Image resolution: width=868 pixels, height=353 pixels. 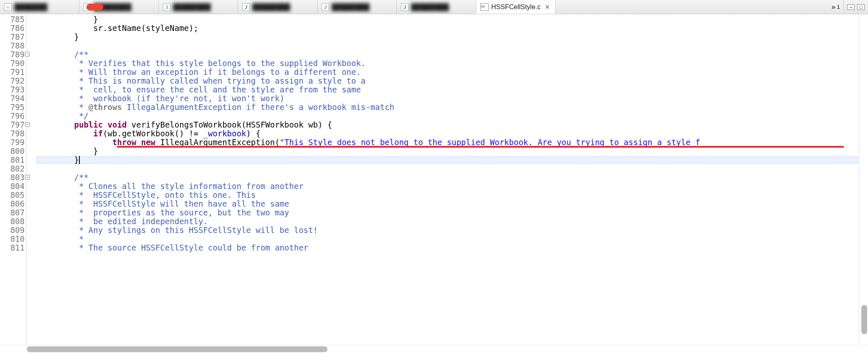 I want to click on line-number: 799, so click(x=13, y=142).